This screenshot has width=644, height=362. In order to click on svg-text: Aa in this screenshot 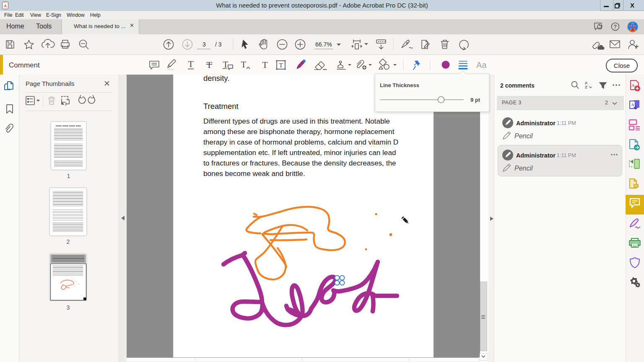, I will do `click(481, 65)`.